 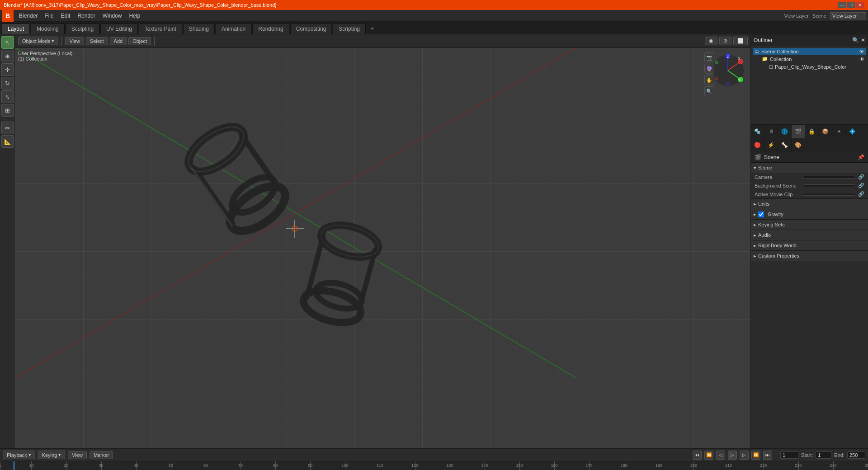 I want to click on workspace-tab-rendering: Rendering, so click(x=270, y=29).